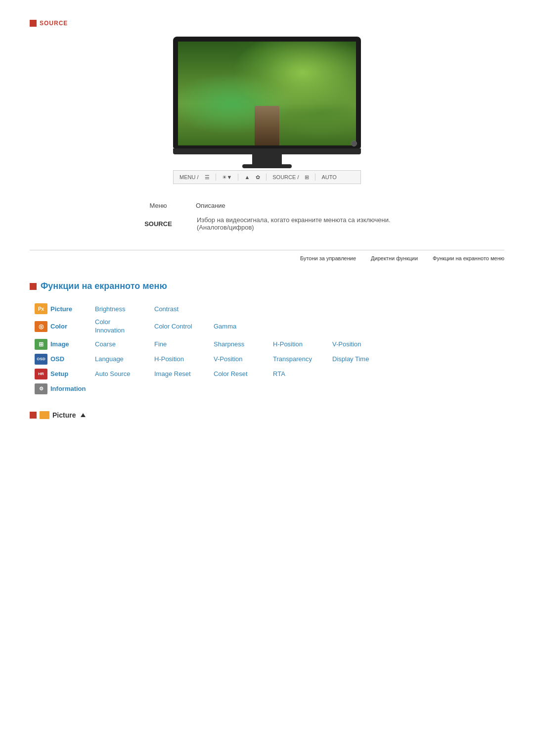 The image size is (534, 756). What do you see at coordinates (125, 309) in the screenshot?
I see `picture-item-brightness: Brightness` at bounding box center [125, 309].